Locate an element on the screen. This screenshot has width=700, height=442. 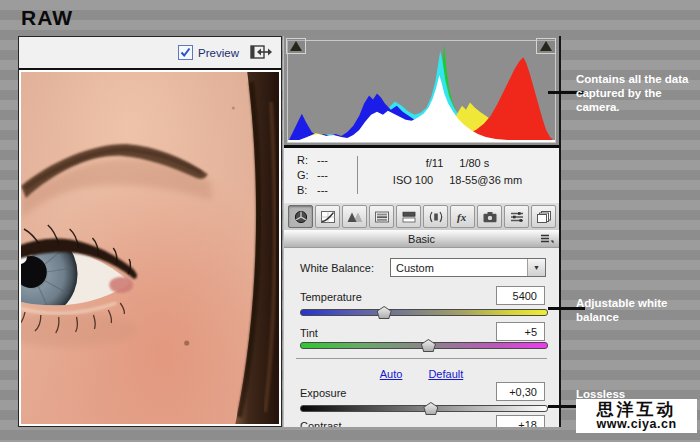
tint-slider is located at coordinates (424, 346).